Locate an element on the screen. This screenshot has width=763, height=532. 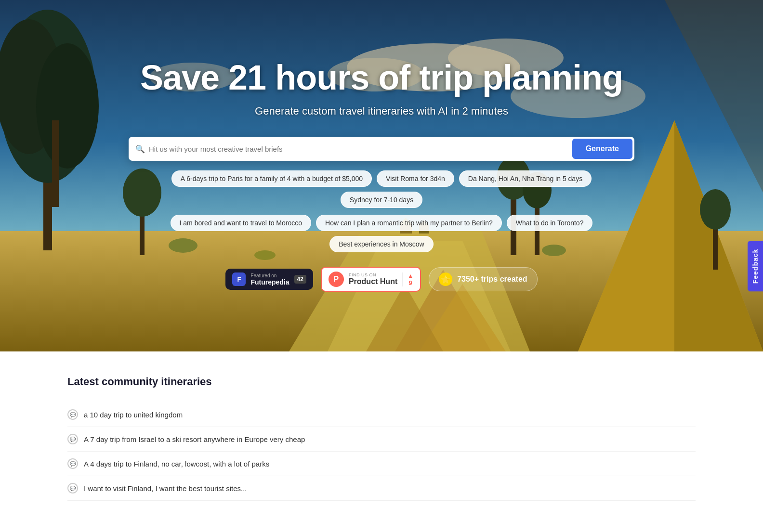
search-input is located at coordinates (360, 149).